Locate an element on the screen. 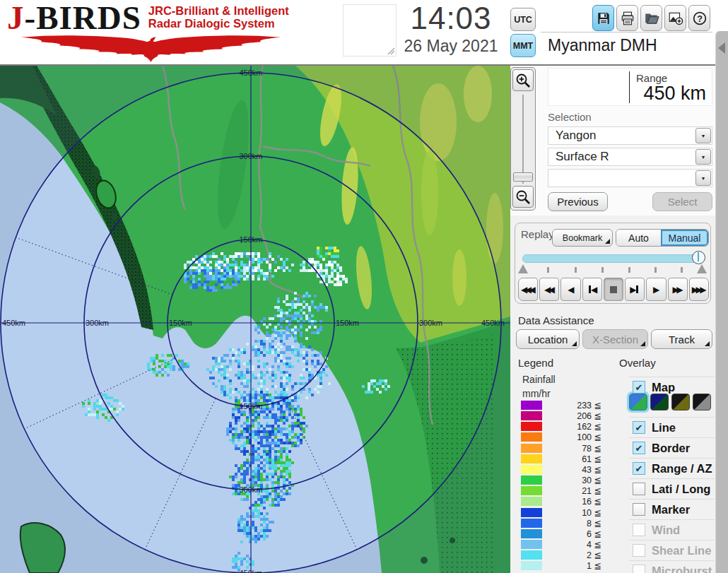 This screenshot has width=728, height=573. legend-value: 8 ≦ is located at coordinates (575, 523).